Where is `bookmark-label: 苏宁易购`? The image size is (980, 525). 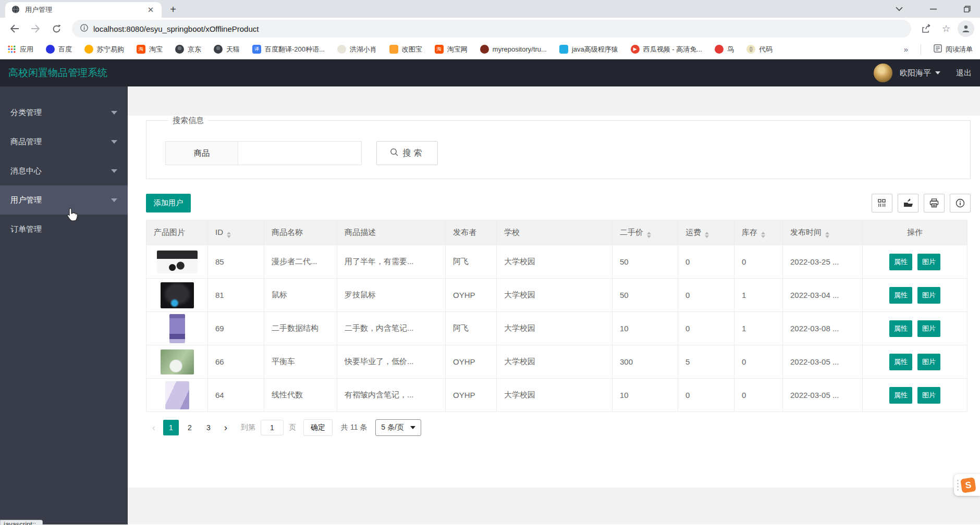
bookmark-label: 苏宁易购 is located at coordinates (111, 49).